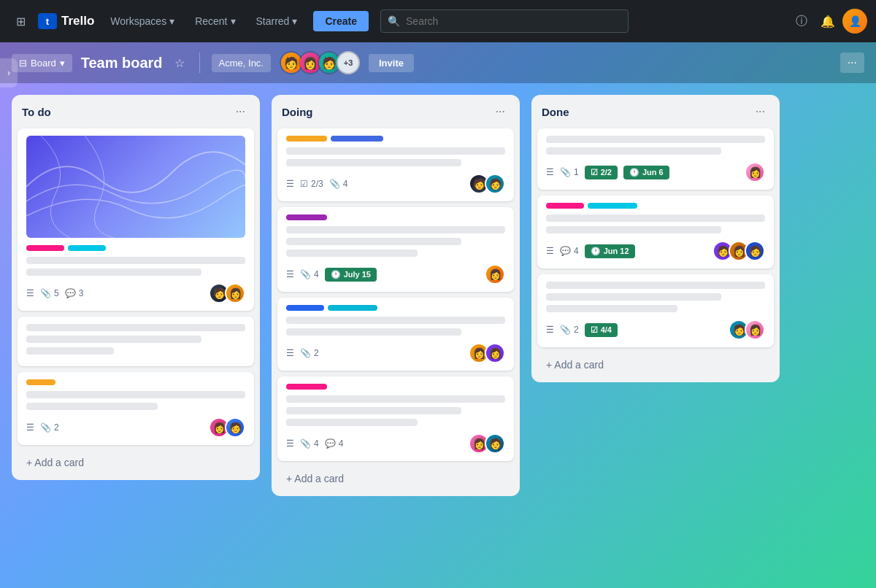 This screenshot has height=588, width=876. I want to click on card-comments: 💬 4, so click(569, 251).